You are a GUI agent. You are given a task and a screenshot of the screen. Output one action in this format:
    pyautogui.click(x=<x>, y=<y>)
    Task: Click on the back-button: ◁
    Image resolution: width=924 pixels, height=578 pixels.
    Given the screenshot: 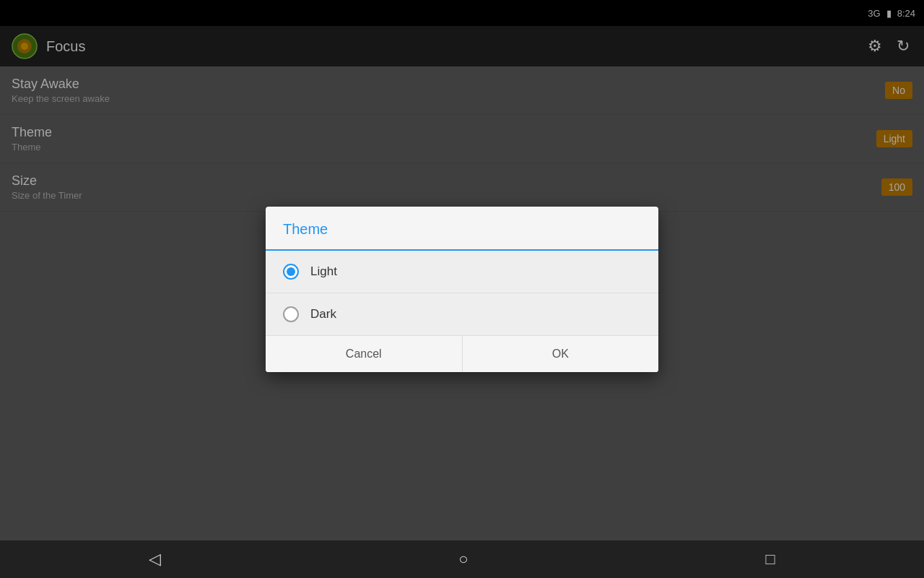 What is the action you would take?
    pyautogui.click(x=154, y=559)
    